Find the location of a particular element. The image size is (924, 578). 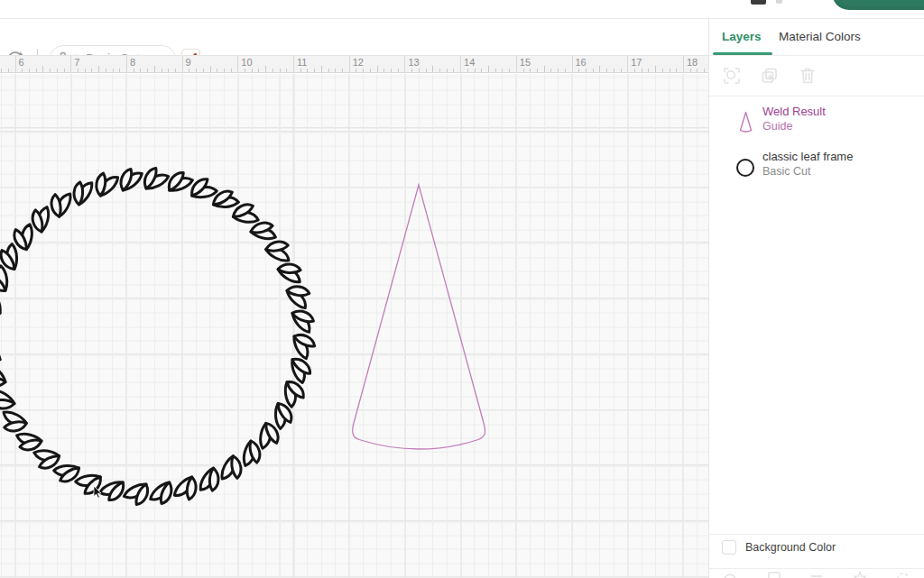

line-icon is located at coordinates (817, 574).